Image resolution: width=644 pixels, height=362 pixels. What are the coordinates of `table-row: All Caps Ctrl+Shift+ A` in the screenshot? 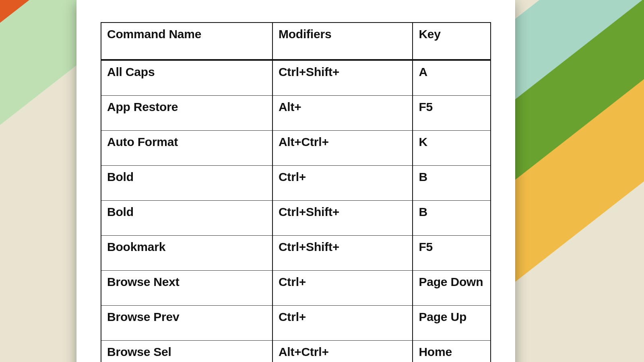 It's located at (296, 78).